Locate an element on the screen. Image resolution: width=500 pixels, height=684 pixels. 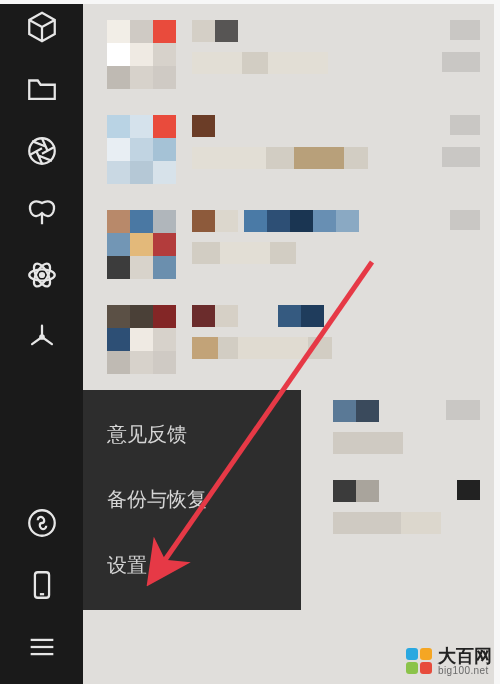
sidebar-bottom is located at coordinates (42, 585).